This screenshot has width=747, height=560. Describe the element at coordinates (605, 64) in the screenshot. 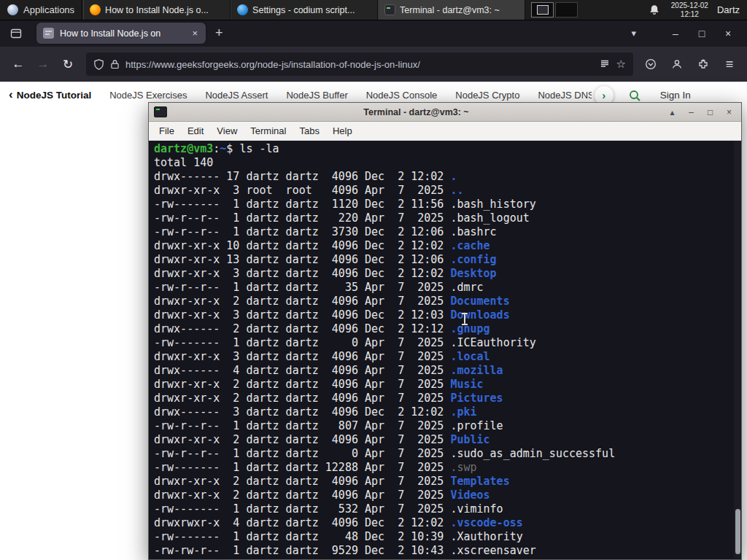

I see `reader-mode-icon` at that location.